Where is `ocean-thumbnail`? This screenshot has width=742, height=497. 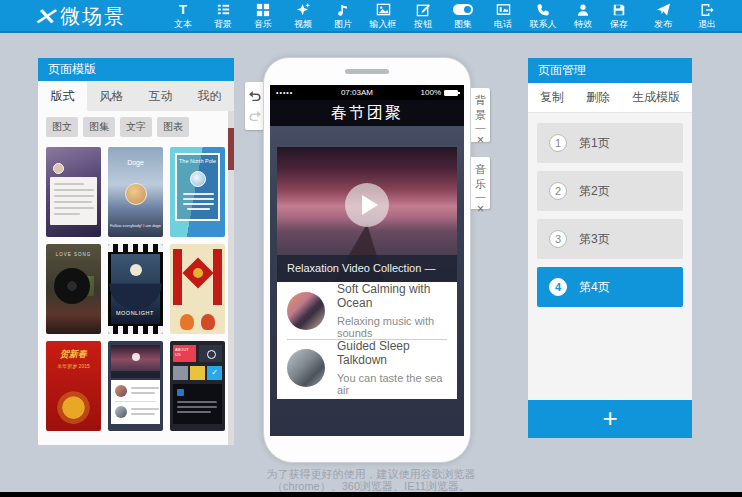 ocean-thumbnail is located at coordinates (306, 311).